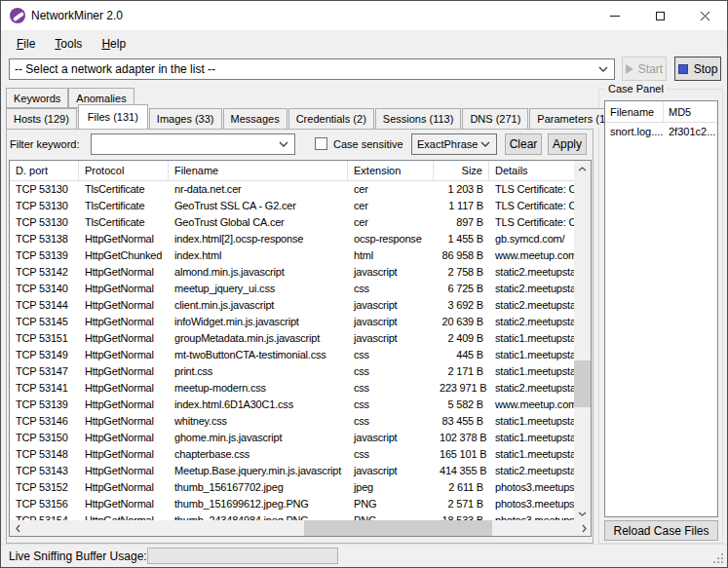 The height and width of the screenshot is (568, 728). What do you see at coordinates (644, 68) in the screenshot?
I see `start-button: Start` at bounding box center [644, 68].